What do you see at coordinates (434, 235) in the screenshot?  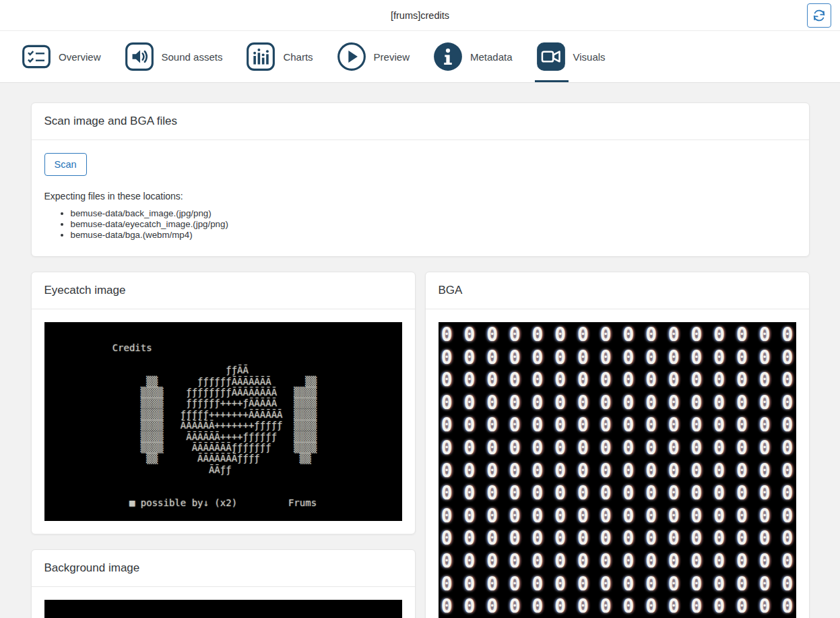 I see `location-item: bemuse-data/bga.(webm/mp4)` at bounding box center [434, 235].